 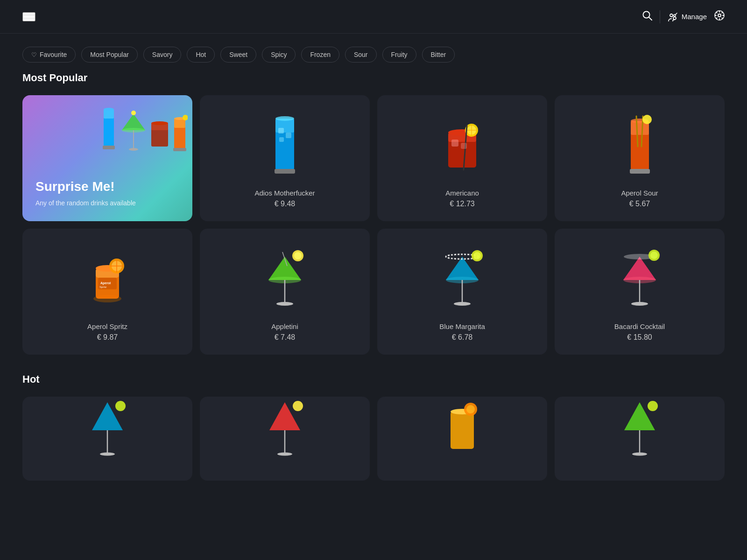 What do you see at coordinates (107, 193) in the screenshot?
I see `surprise-text: Surprise Me! Any of the random drinks av…` at bounding box center [107, 193].